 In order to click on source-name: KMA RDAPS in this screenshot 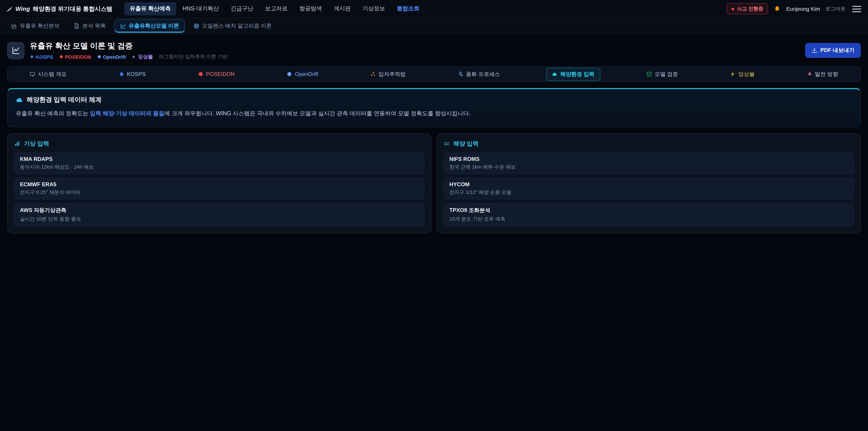, I will do `click(219, 159)`.